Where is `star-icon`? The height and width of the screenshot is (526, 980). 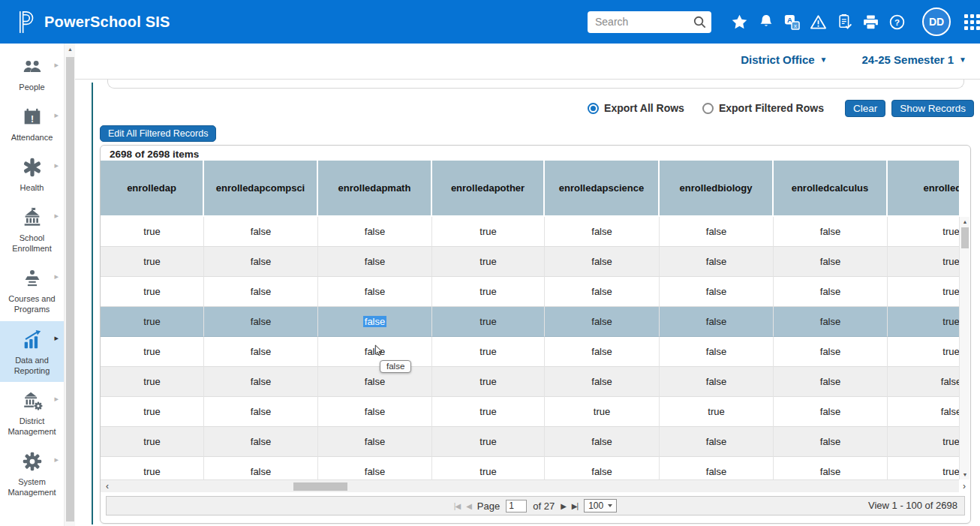
star-icon is located at coordinates (740, 22).